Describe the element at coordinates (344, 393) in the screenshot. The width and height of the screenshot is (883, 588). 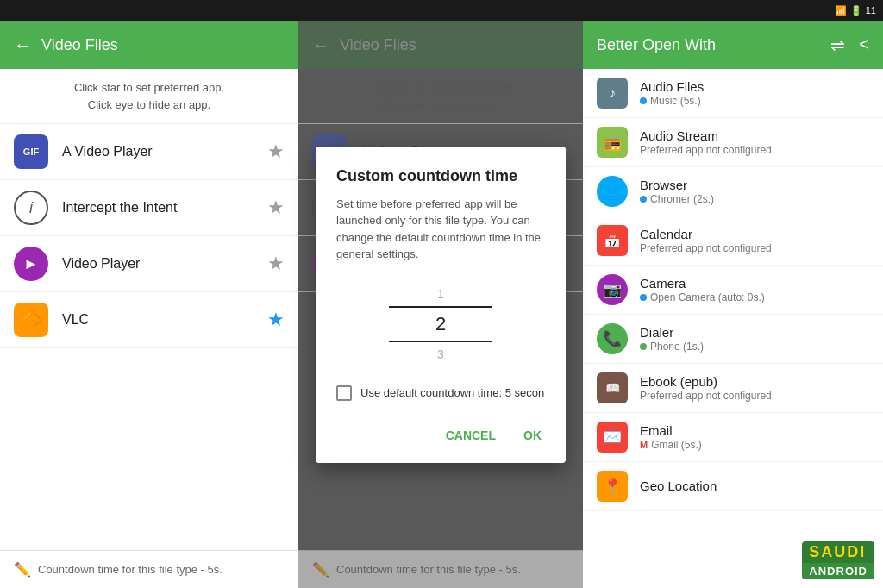
I see `default-countdown-checkbox` at that location.